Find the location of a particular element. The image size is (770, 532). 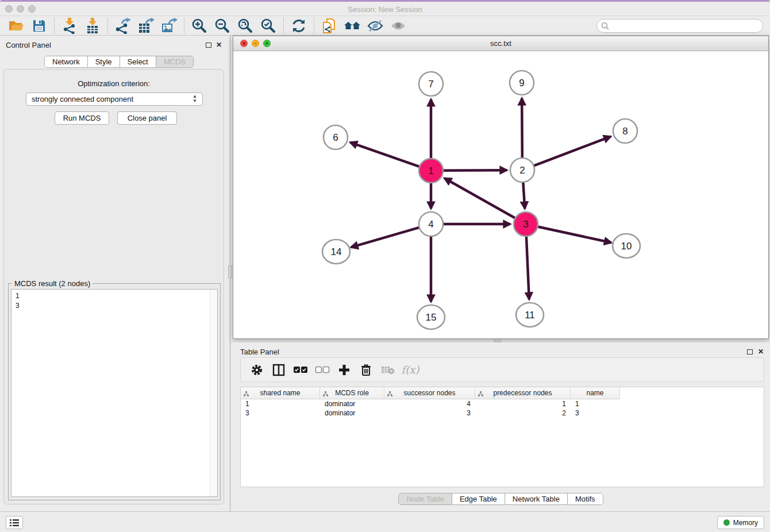

tab-network-table: Network Table is located at coordinates (537, 499).